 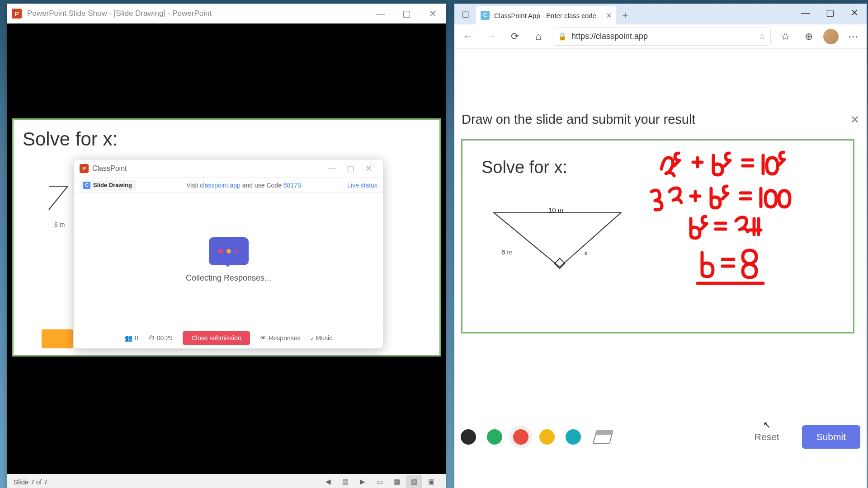 What do you see at coordinates (545, 15) in the screenshot?
I see `tab-title: ClassPoint App - Enter class code` at bounding box center [545, 15].